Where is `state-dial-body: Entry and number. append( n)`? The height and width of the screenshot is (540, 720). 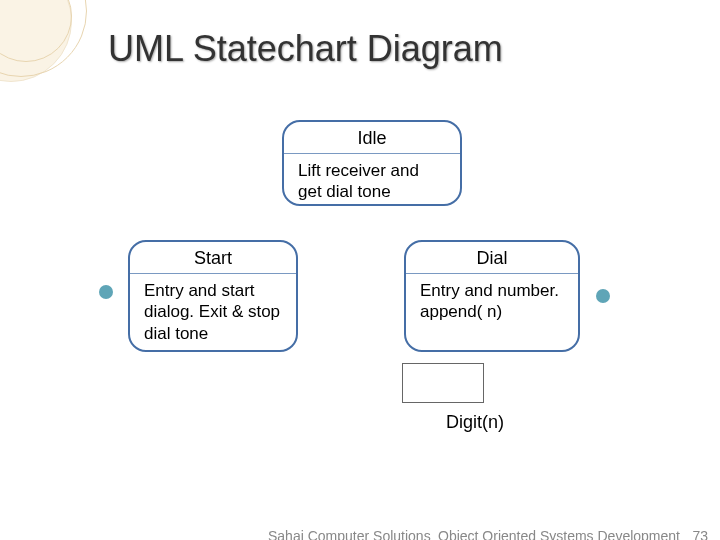
state-dial-body: Entry and number. append( n) is located at coordinates (492, 304).